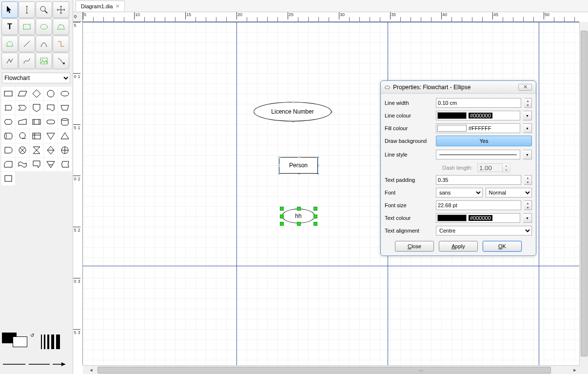 Image resolution: width=588 pixels, height=374 pixels. What do you see at coordinates (37, 108) in the screenshot?
I see `shape-offpage` at bounding box center [37, 108].